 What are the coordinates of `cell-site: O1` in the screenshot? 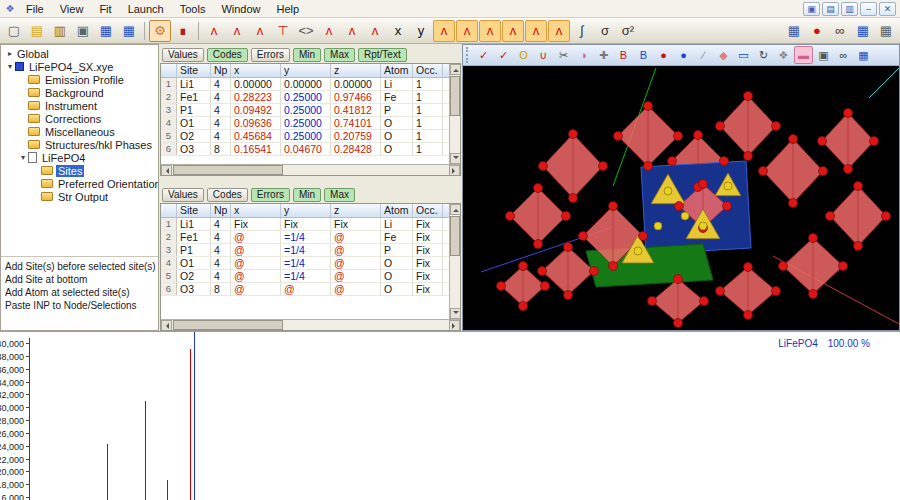 It's located at (194, 123).